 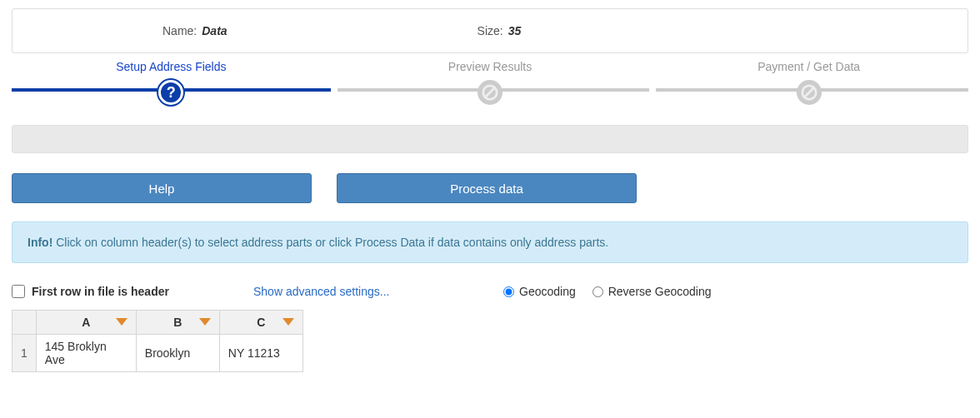 I want to click on help-button: Help, so click(x=162, y=188).